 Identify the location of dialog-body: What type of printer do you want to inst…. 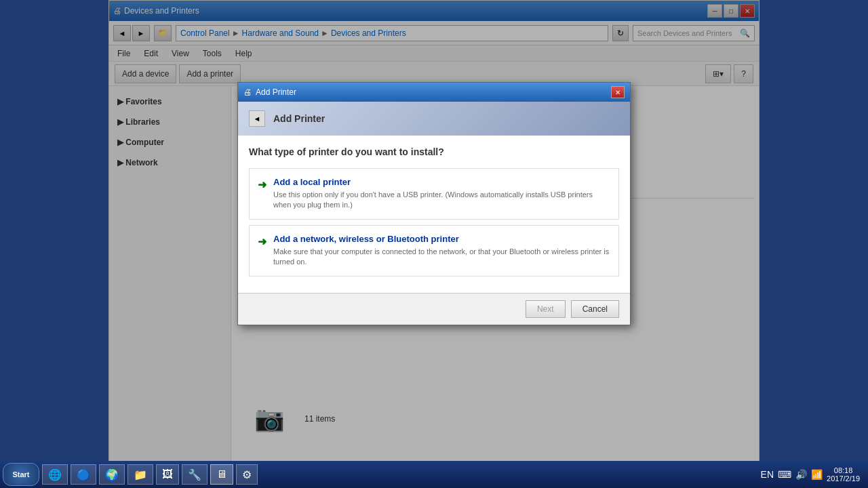
(434, 214).